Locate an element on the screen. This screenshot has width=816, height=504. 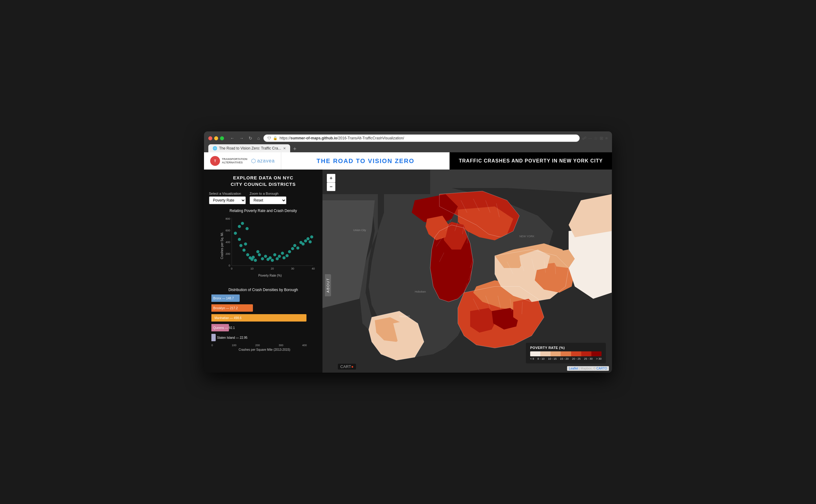
svg-text: Hoboken is located at coordinates (420, 292).